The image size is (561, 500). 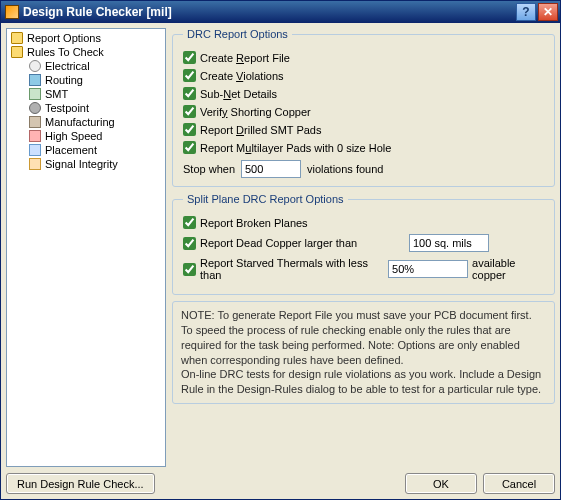 I want to click on note-box: NOTE: To generate Report File you must s…, so click(x=364, y=352).